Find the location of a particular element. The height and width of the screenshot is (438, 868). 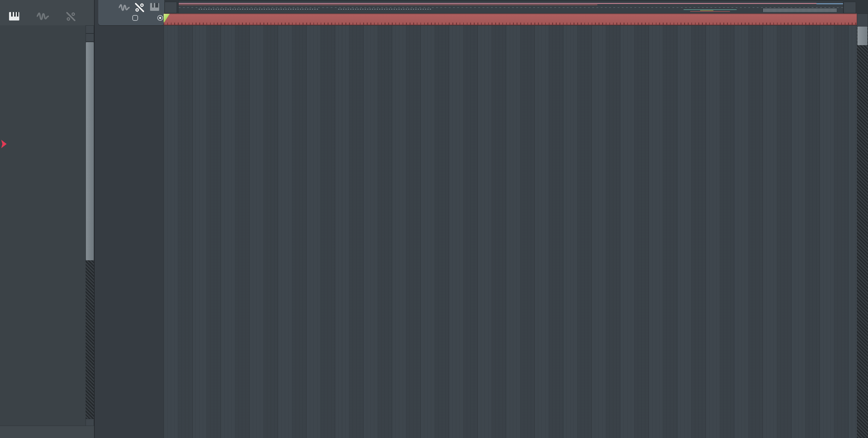

scroll-down-button is located at coordinates (90, 422).